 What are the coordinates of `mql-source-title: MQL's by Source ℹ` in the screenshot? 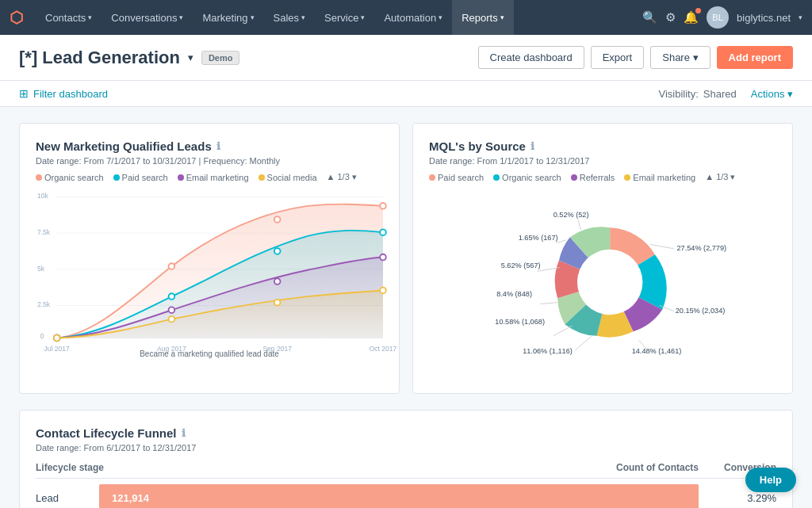 It's located at (603, 146).